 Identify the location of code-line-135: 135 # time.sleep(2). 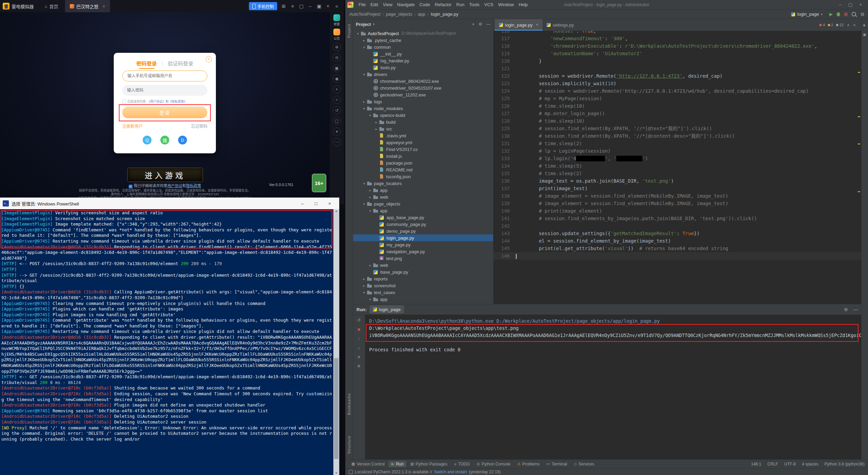
(677, 173).